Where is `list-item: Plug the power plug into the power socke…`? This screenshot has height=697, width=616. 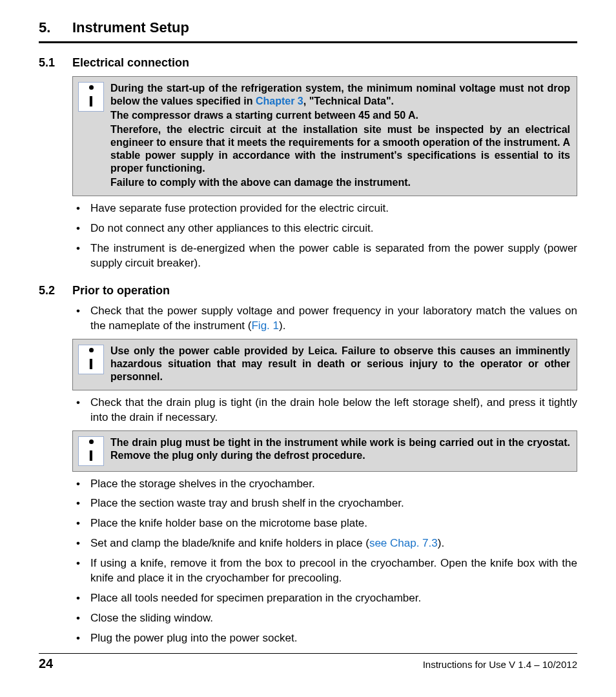
list-item: Plug the power plug into the power socke… is located at coordinates (325, 639).